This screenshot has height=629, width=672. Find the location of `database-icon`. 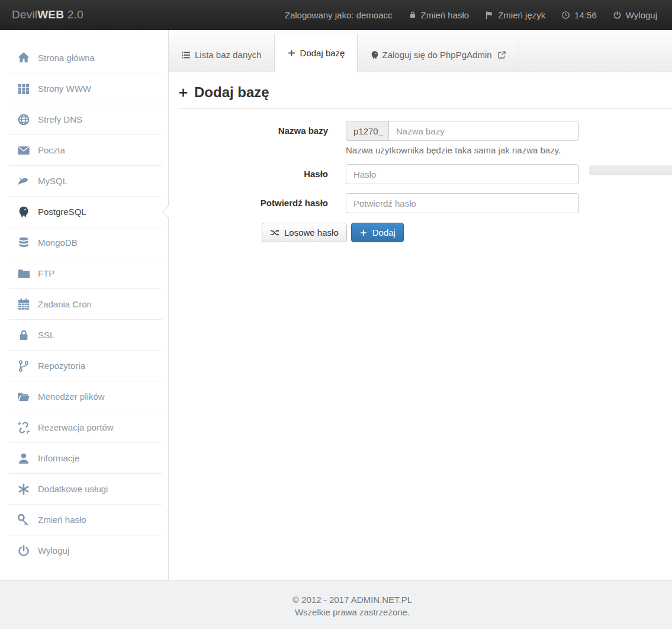

database-icon is located at coordinates (24, 243).